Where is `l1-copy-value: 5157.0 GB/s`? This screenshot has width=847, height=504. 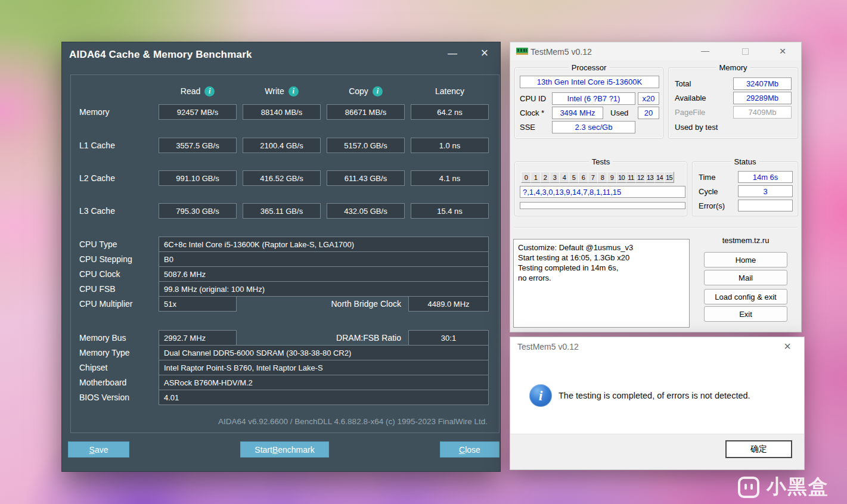
l1-copy-value: 5157.0 GB/s is located at coordinates (366, 145).